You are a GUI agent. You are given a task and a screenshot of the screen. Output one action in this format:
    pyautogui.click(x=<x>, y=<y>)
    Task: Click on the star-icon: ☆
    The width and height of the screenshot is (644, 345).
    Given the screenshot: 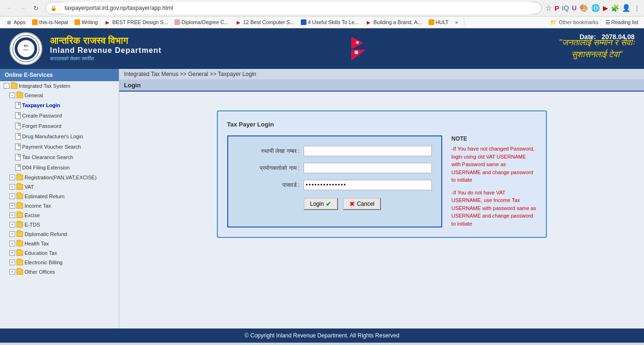 What is the action you would take?
    pyautogui.click(x=549, y=8)
    